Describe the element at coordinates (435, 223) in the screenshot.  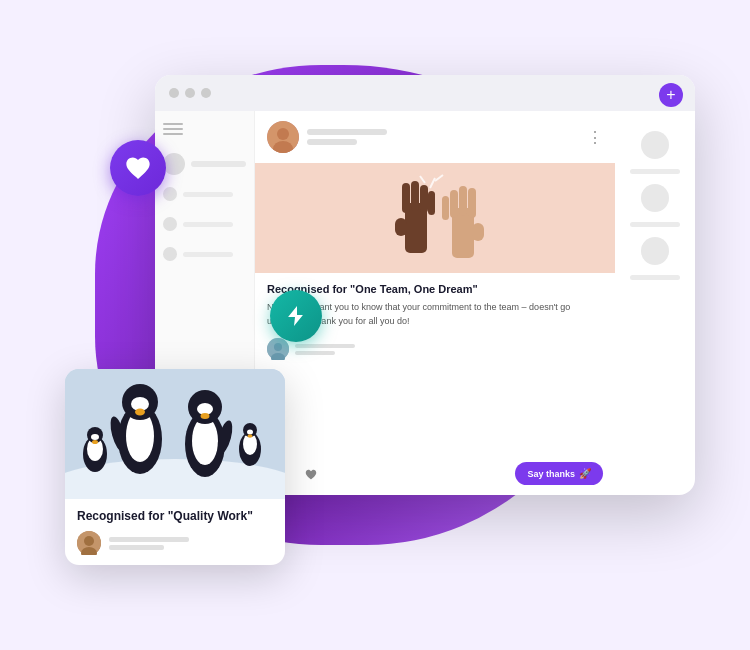
I see `high-five-illustration` at that location.